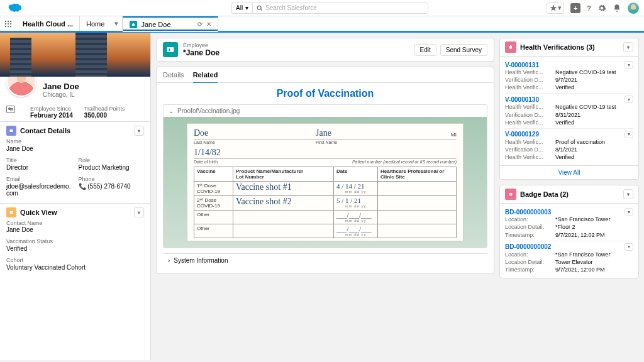  Describe the element at coordinates (425, 50) in the screenshot. I see `edit-button: Edit` at that location.